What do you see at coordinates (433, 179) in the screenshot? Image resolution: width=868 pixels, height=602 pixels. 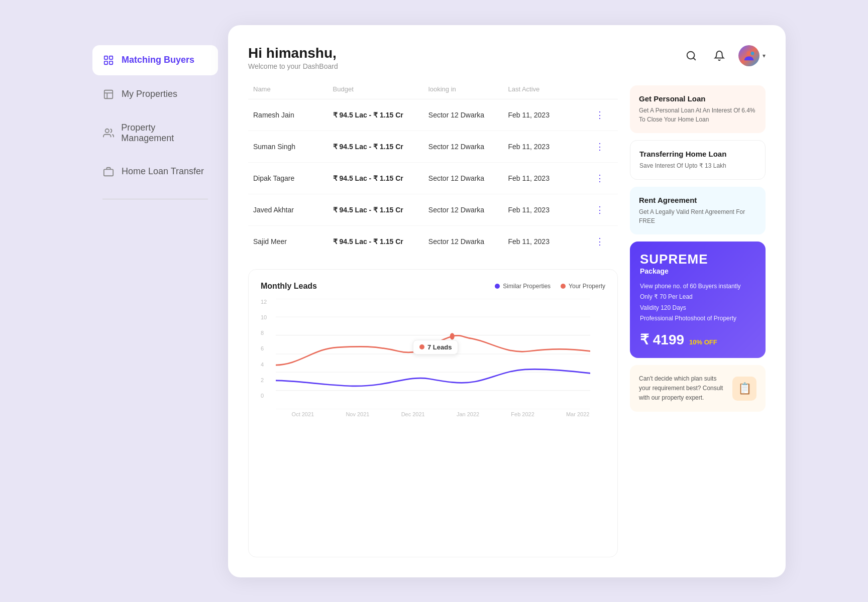 I see `table-row: Dipak Tagare ₹ 94.5 Lac - ₹ 1.15 Cr Sect…` at bounding box center [433, 179].